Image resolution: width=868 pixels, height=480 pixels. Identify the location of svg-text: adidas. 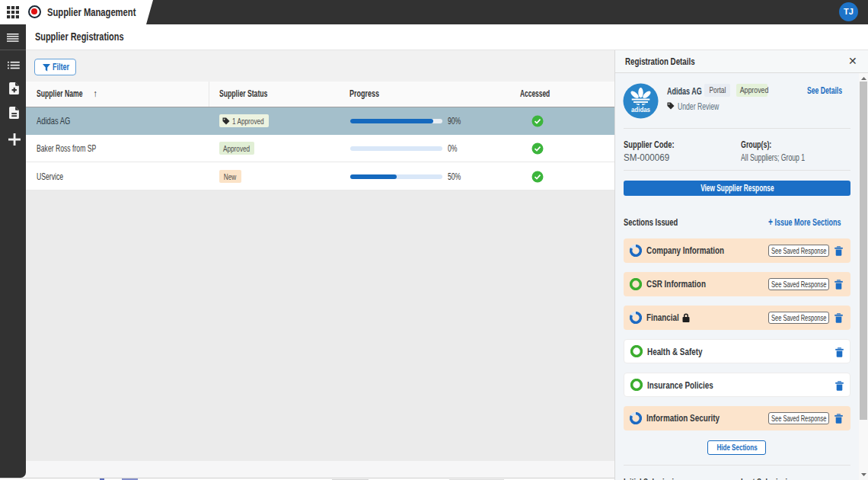
(641, 110).